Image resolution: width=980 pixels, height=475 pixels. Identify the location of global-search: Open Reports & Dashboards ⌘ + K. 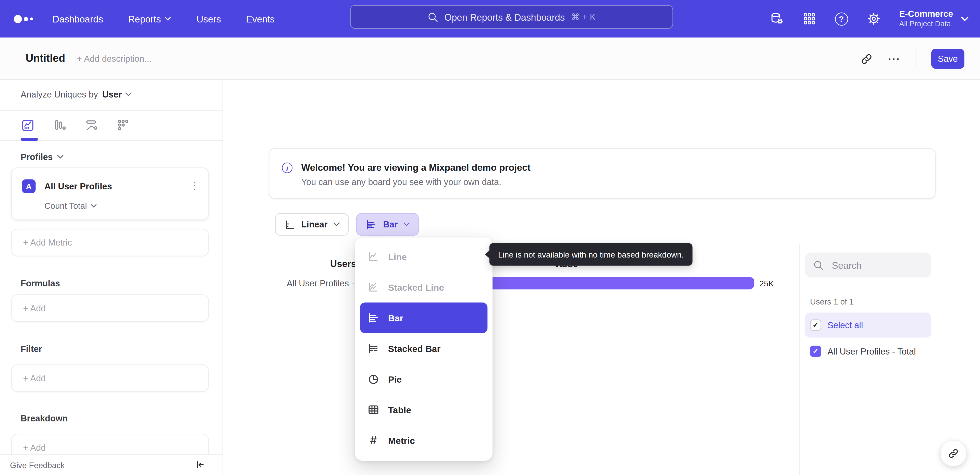
(511, 17).